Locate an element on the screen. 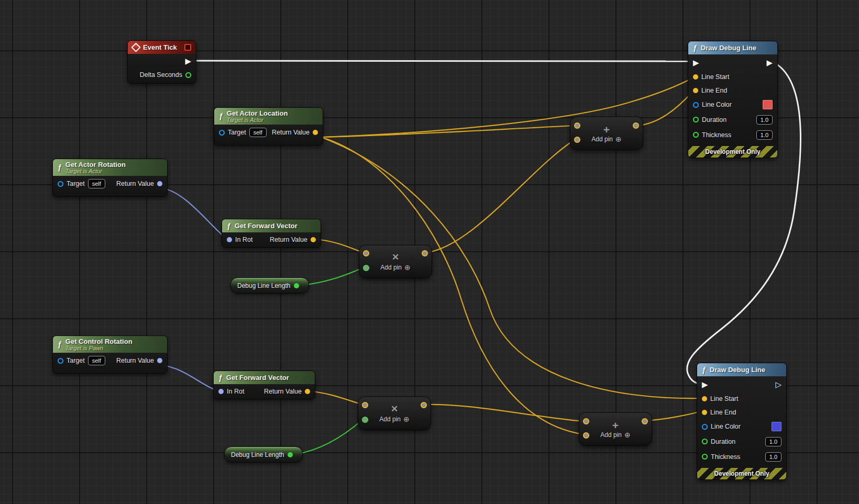 This screenshot has height=504, width=859. node-draw-debug-line-2: ƒ Draw Debug Line ▶ ▷ Line Start Line En… is located at coordinates (742, 421).